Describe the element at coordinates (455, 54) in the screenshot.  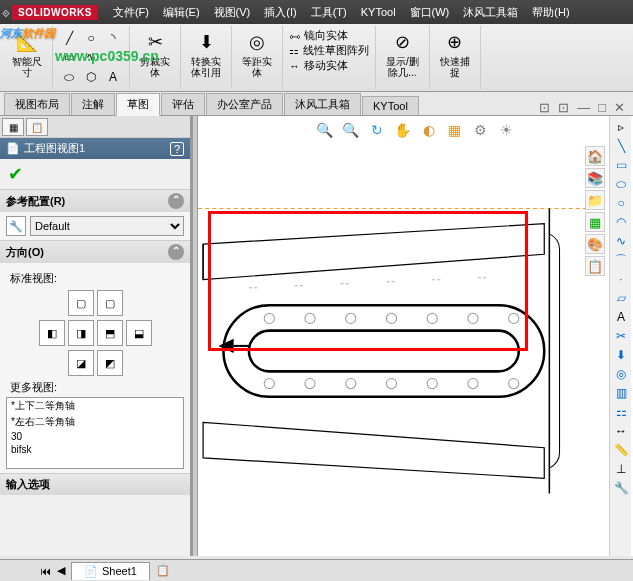
I see `quick-snap-button: ⊕ 快速捕 捉` at that location.